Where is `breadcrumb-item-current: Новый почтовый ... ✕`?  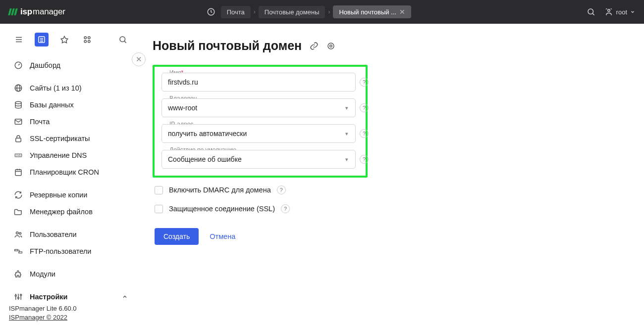
breadcrumb-item-current: Новый почтовый ... ✕ is located at coordinates (372, 12).